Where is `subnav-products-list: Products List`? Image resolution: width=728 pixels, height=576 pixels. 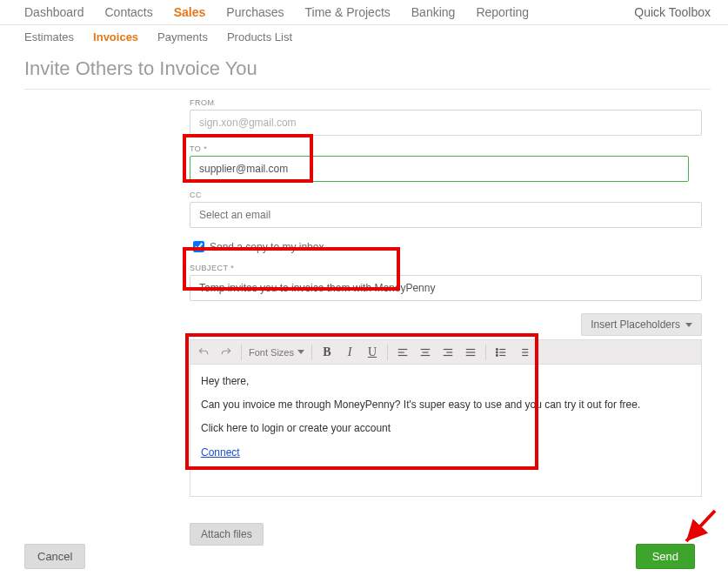
subnav-products-list: Products List is located at coordinates (259, 37).